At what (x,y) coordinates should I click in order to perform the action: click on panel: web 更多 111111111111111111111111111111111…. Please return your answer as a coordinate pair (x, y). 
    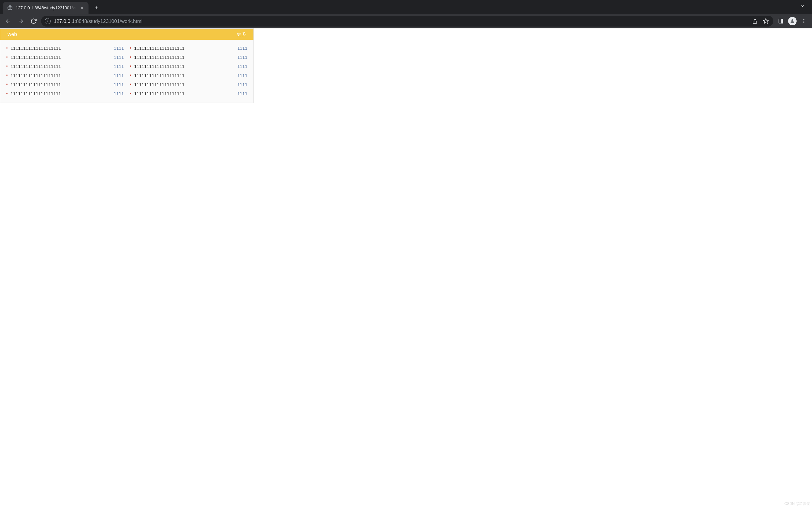
    Looking at the image, I should click on (127, 66).